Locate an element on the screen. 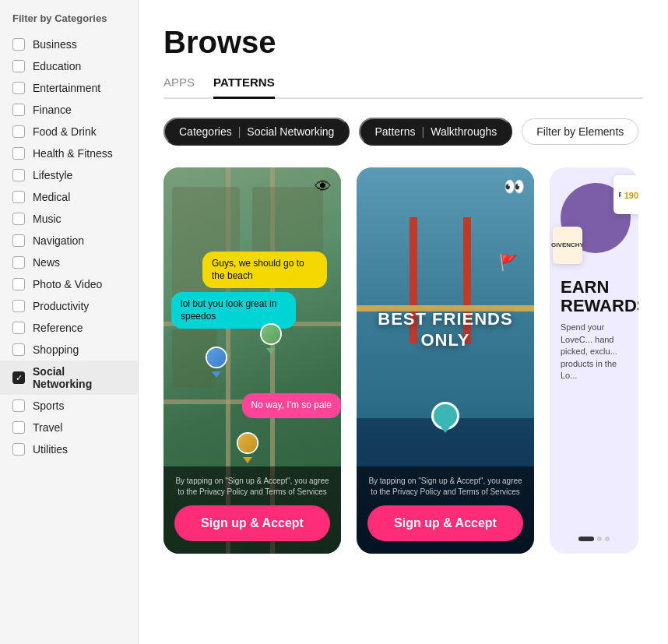 Image resolution: width=668 pixels, height=644 pixels. filter-row: Categories | Social Networking Patterns … is located at coordinates (403, 132).